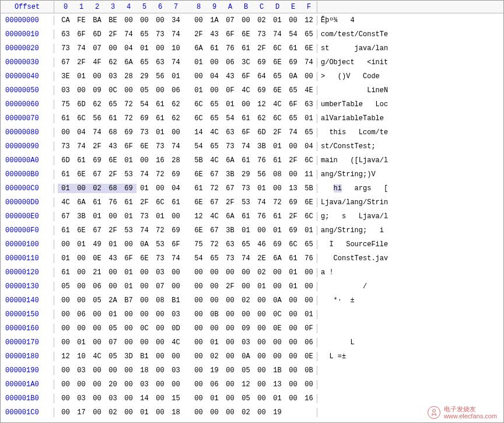 This screenshot has height=423, width=504. Describe the element at coordinates (246, 328) in the screenshot. I see `hex-byte: 09` at that location.